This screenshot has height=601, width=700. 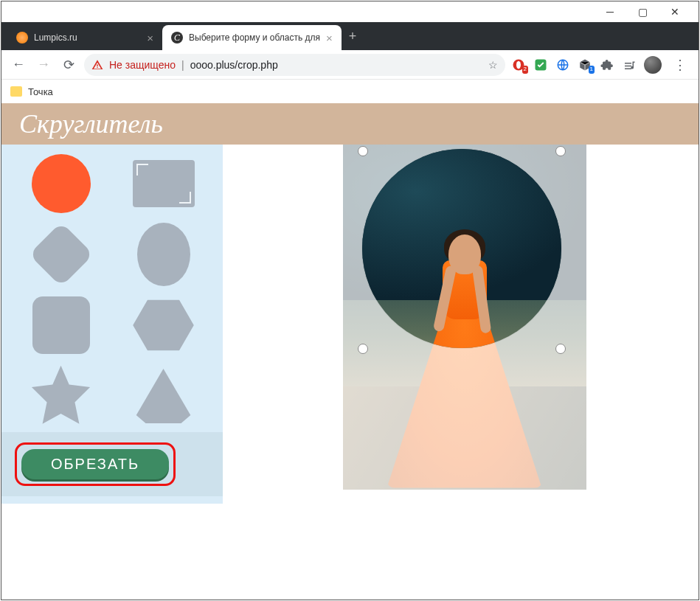 I want to click on crop-handle-bottom-left, so click(x=363, y=349).